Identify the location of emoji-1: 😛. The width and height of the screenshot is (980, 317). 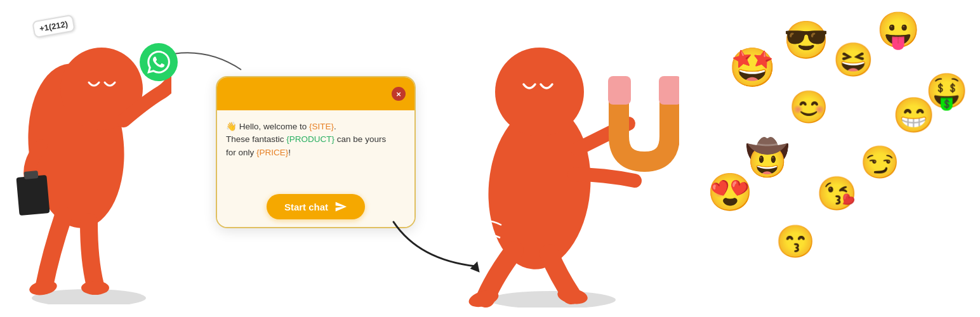
(899, 30).